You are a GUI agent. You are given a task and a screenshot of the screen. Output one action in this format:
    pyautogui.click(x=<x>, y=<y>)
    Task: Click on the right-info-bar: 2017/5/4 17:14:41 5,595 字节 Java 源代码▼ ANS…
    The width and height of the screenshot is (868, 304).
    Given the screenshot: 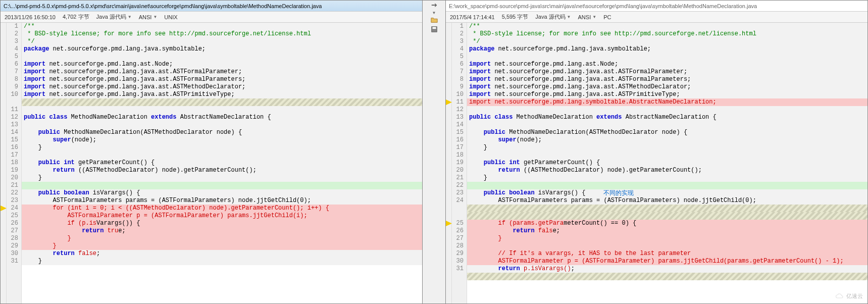 What is the action you would take?
    pyautogui.click(x=656, y=17)
    